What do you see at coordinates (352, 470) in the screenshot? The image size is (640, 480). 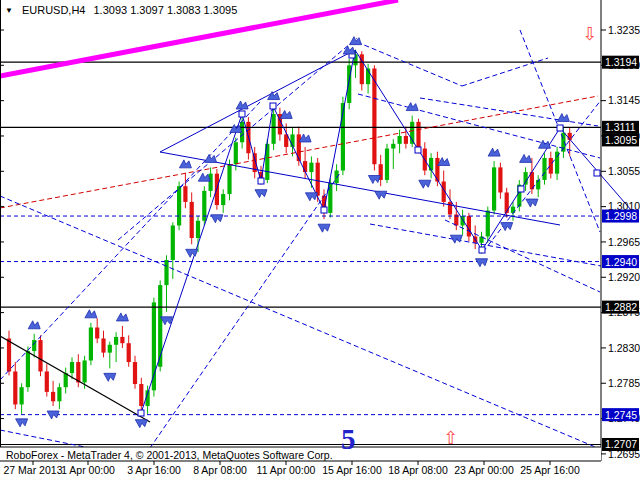 I see `time-axis-label: 15 Apr 16:00` at bounding box center [352, 470].